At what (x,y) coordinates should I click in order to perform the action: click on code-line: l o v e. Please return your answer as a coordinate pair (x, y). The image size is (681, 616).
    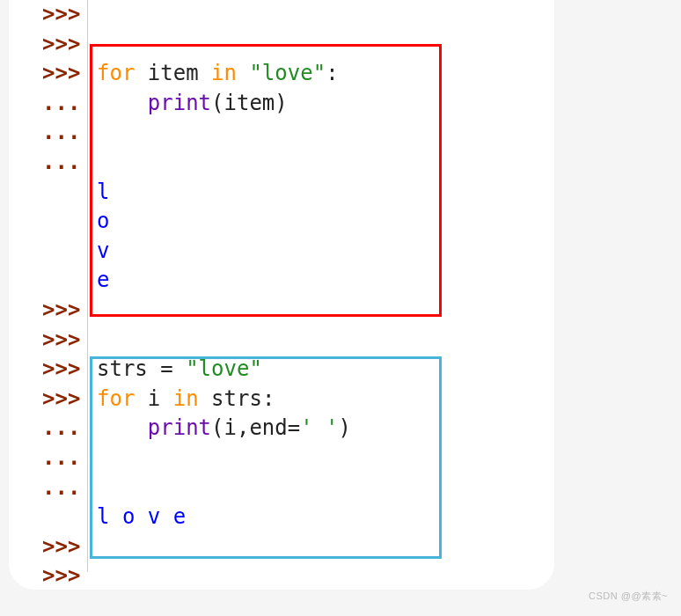
    Looking at the image, I should click on (282, 517).